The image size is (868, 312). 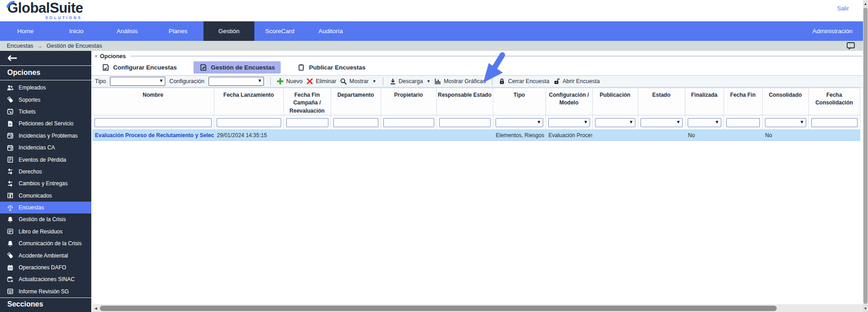 What do you see at coordinates (866, 156) in the screenshot?
I see `vertical-scrollbar: ▲ ▼` at bounding box center [866, 156].